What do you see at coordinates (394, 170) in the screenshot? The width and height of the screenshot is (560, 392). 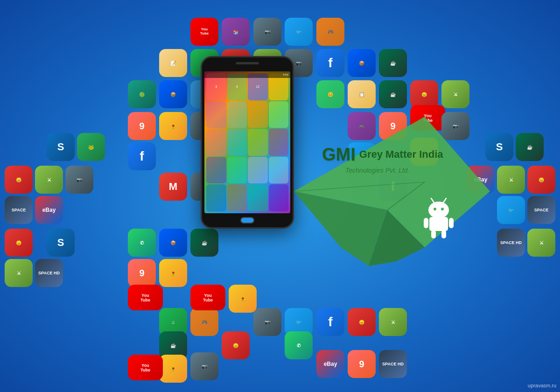 I see `gmi-subtitle: Technologies Pvt. Ltd.` at bounding box center [394, 170].